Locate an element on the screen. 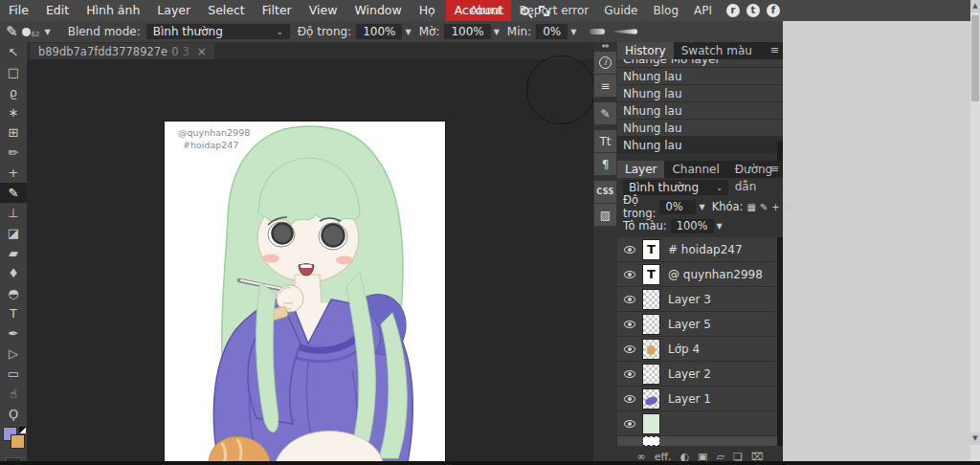 The width and height of the screenshot is (980, 465). pen-tool: ✒ is located at coordinates (13, 333).